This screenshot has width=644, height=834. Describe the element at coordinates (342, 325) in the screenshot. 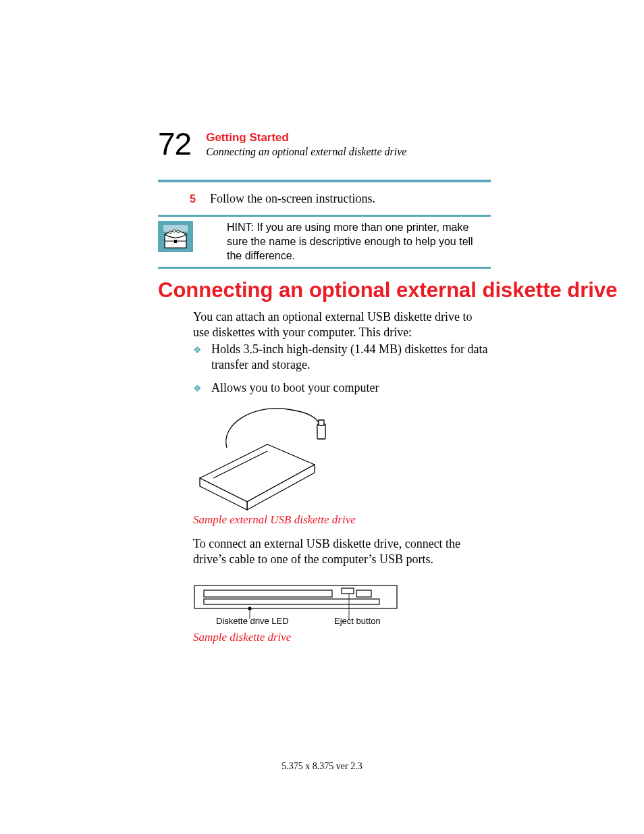

I see `intro-paragraph: You can attach an optional external USB …` at that location.